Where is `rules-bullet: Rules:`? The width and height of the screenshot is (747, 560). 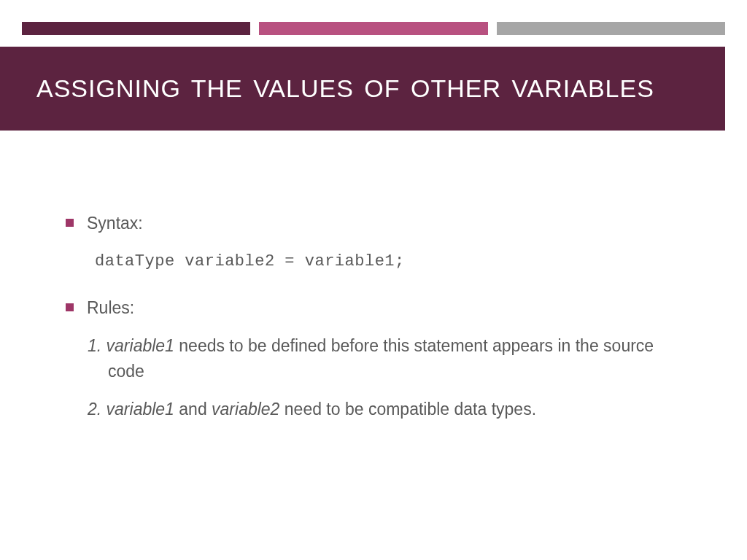
rules-bullet: Rules: is located at coordinates (374, 308).